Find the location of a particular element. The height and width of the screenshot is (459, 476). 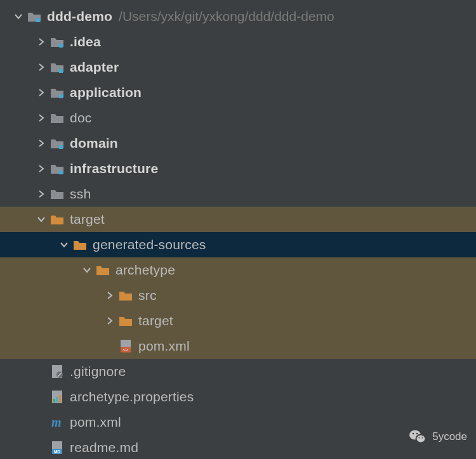

tree-row: ssh is located at coordinates (238, 194).